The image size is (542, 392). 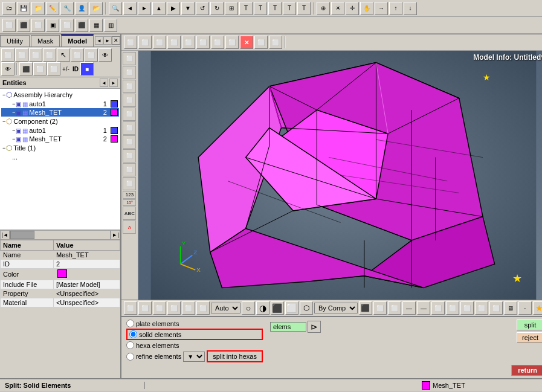 I want to click on panel-nav-left: ◄, so click(x=99, y=40).